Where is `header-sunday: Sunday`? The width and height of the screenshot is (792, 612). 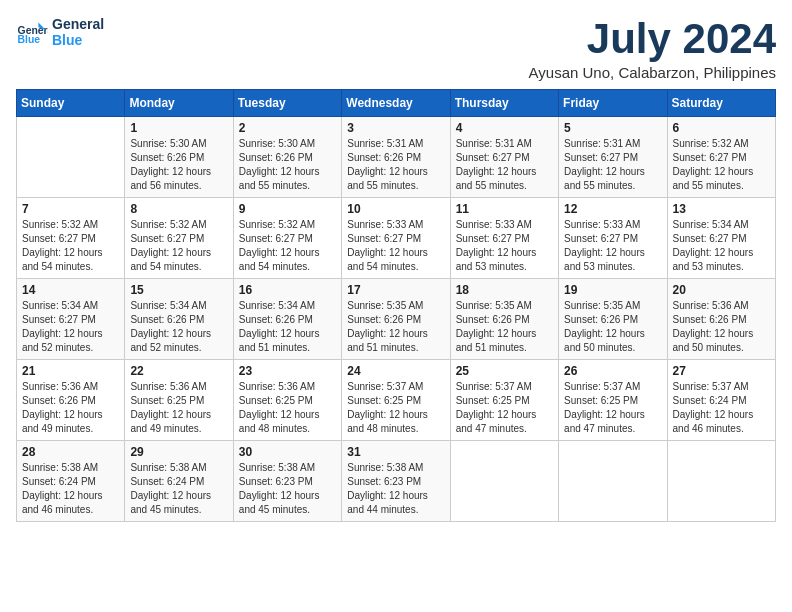 header-sunday: Sunday is located at coordinates (71, 104).